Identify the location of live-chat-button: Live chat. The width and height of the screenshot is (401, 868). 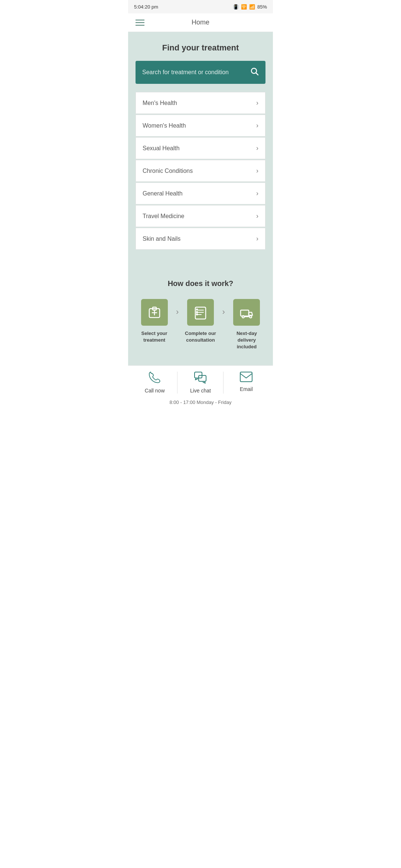
(200, 383).